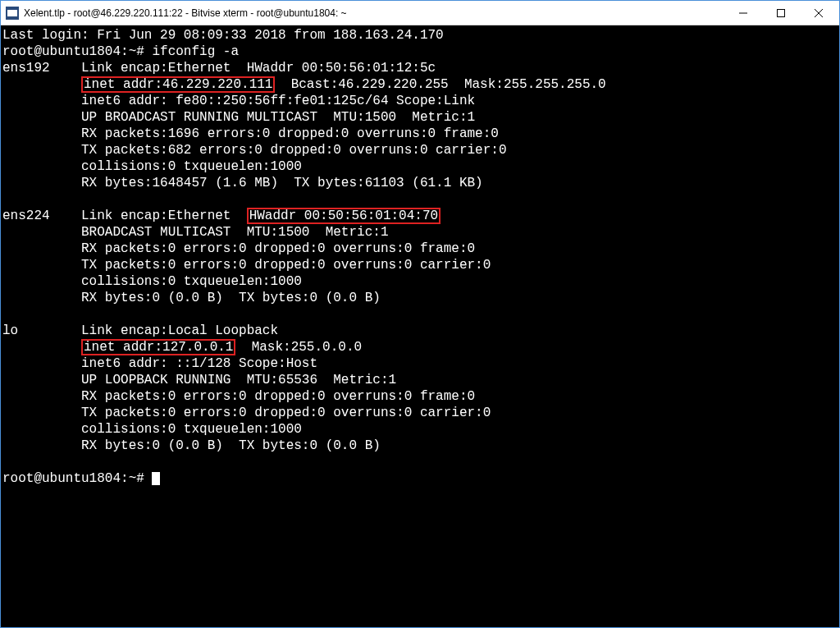 The image size is (840, 628). What do you see at coordinates (290, 134) in the screenshot?
I see `iface-line: RX packets:1696 errors:0 dropped:0 overr…` at bounding box center [290, 134].